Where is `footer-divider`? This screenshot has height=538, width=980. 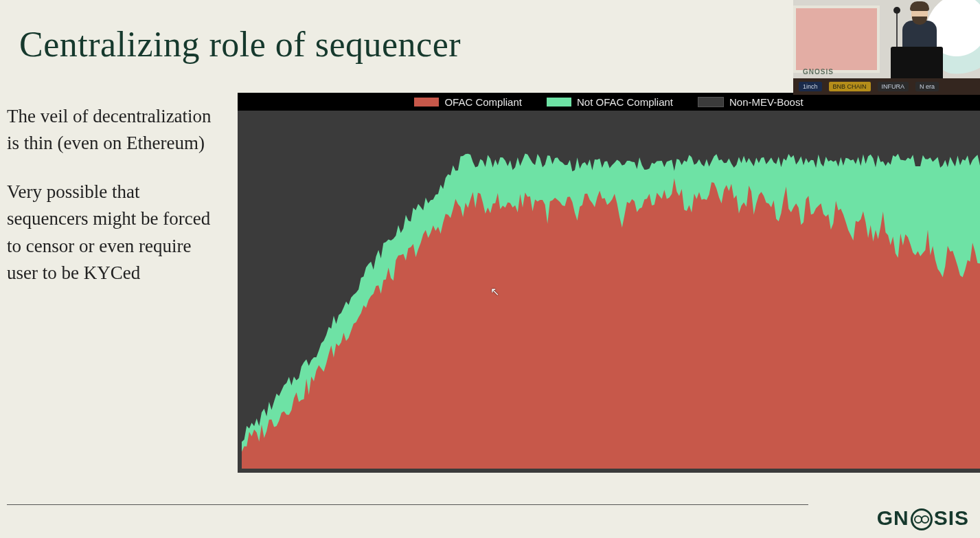
footer-divider is located at coordinates (408, 504).